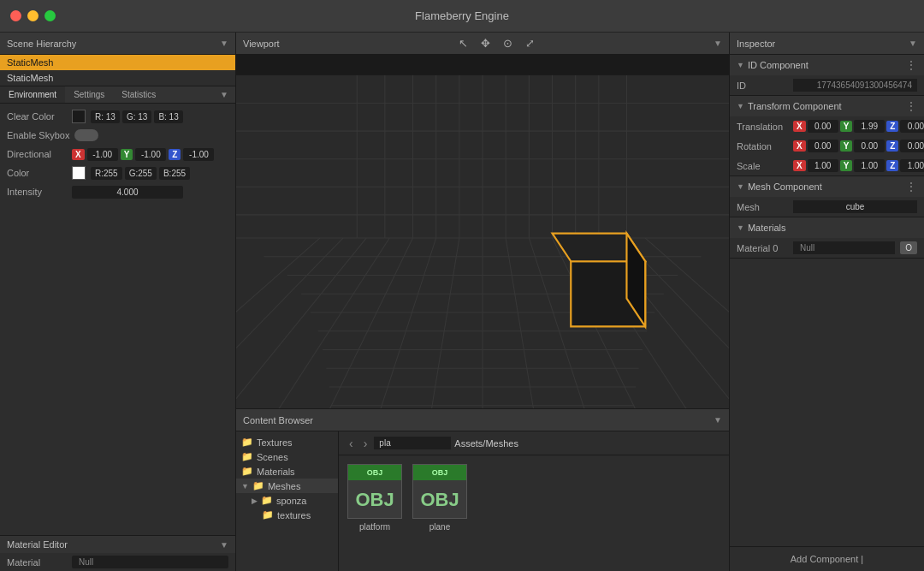 This screenshot has width=924, height=571. What do you see at coordinates (856, 207) in the screenshot?
I see `mesh-value: cube` at bounding box center [856, 207].